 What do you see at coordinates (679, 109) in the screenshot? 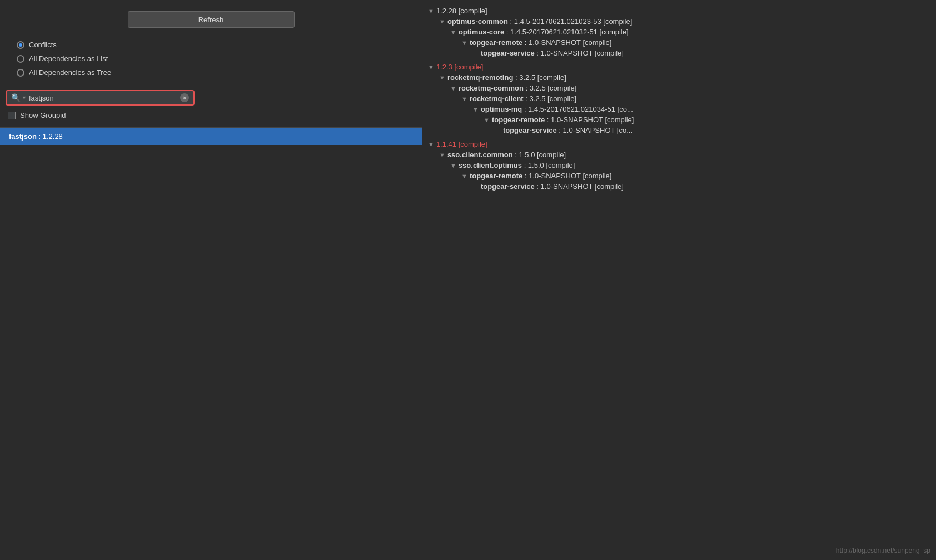
I see `tree-node-optimus-mq: ▼ optimus-mq : 1.4.5-20170621.021034-51 …` at bounding box center [679, 109].